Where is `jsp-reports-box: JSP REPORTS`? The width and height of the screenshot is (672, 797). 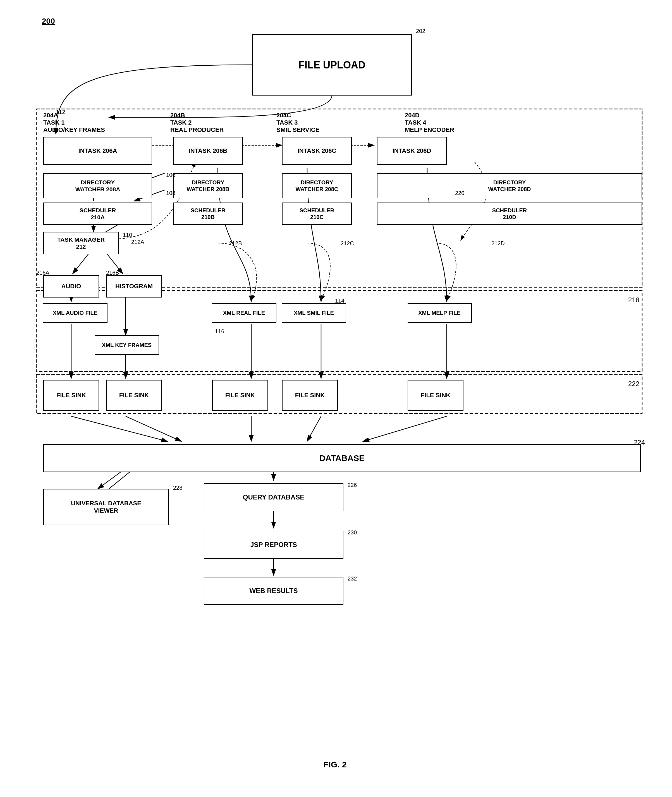 jsp-reports-box: JSP REPORTS is located at coordinates (274, 545).